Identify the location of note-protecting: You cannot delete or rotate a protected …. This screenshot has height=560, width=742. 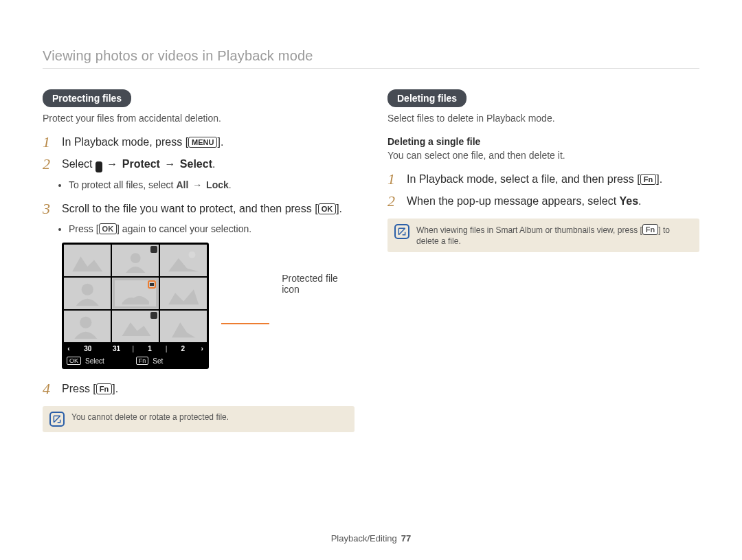
(199, 419).